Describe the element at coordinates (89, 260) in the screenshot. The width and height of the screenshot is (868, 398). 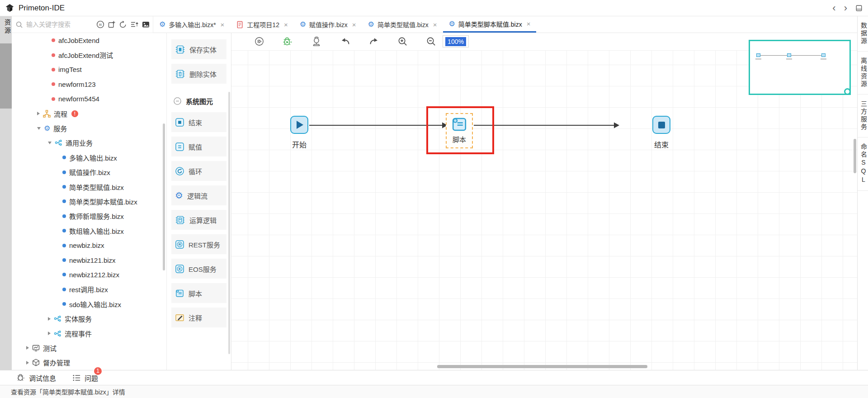
I see `tree-item: newbiz121.bizx` at that location.